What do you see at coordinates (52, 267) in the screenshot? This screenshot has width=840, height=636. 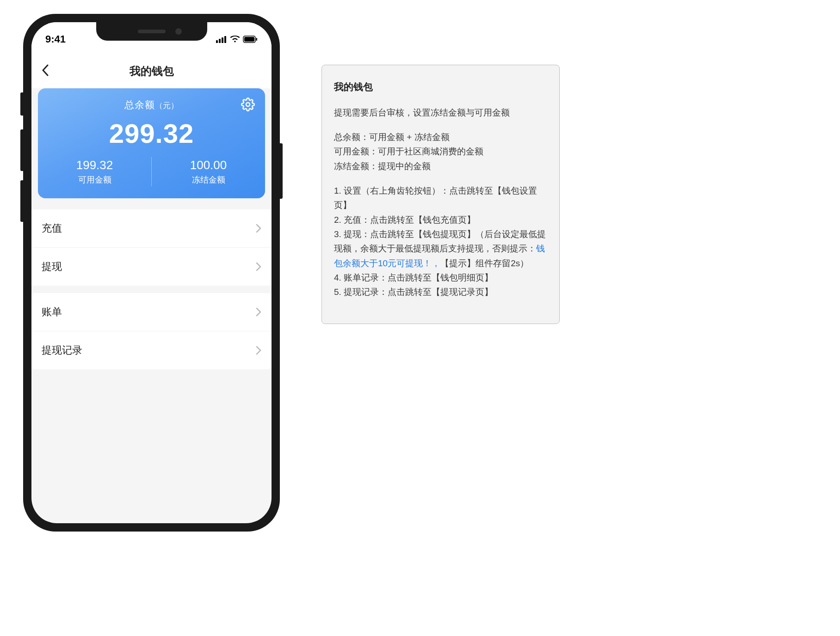 I see `menu-label: 提现` at bounding box center [52, 267].